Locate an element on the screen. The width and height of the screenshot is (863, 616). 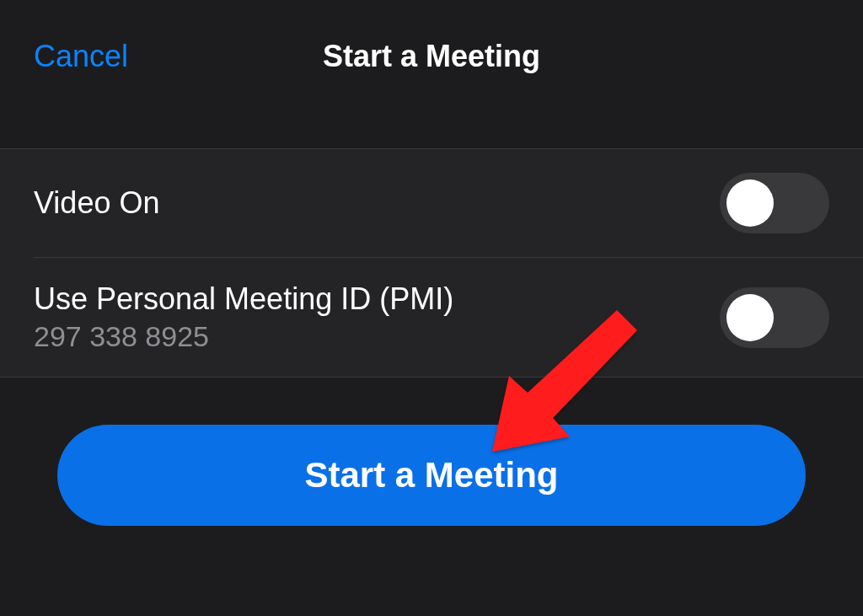
start-meeting-button: Start a Meeting is located at coordinates (432, 475).